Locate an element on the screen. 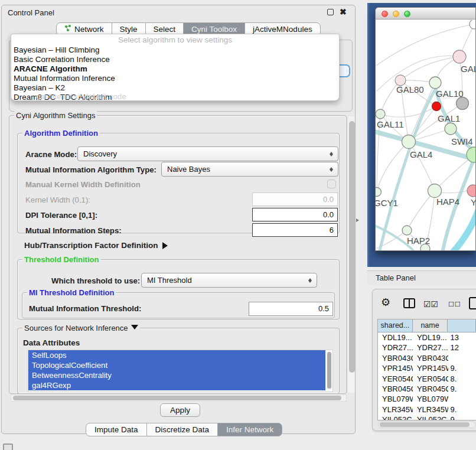 The height and width of the screenshot is (450, 476). table-cell: YLR345W is located at coordinates (396, 410).